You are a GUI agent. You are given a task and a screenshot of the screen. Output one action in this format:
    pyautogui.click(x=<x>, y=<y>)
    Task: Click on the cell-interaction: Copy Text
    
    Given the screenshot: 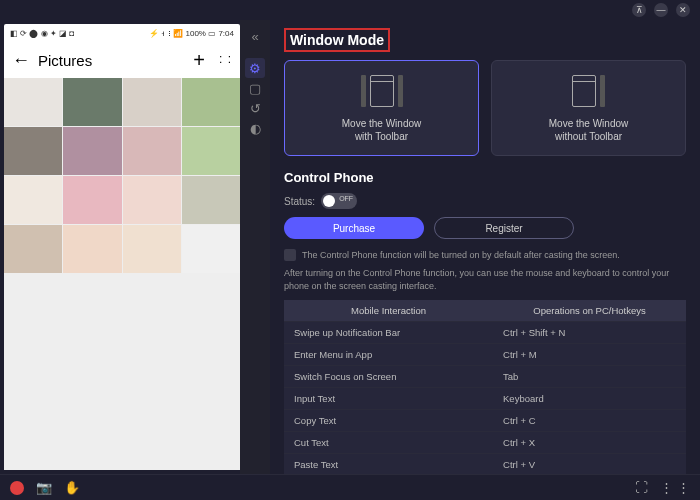 What is the action you would take?
    pyautogui.click(x=388, y=421)
    